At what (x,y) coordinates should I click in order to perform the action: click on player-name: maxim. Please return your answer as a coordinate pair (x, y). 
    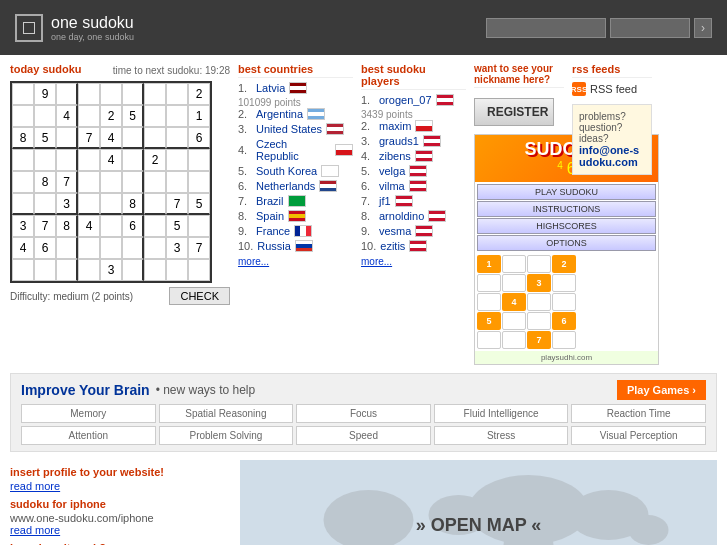
    Looking at the image, I should click on (395, 126).